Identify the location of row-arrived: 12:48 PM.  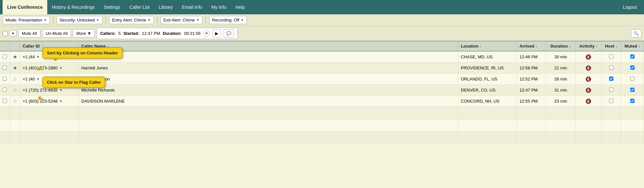
(532, 57).